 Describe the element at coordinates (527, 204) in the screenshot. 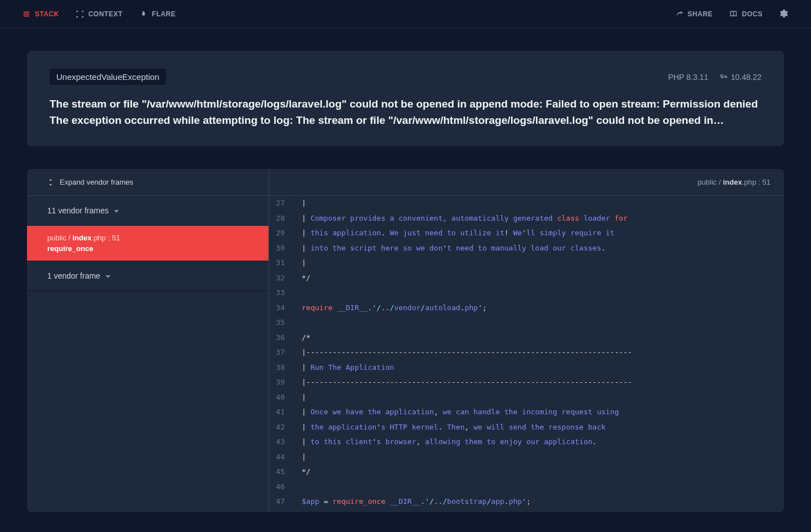

I see `code-line: 27|` at that location.